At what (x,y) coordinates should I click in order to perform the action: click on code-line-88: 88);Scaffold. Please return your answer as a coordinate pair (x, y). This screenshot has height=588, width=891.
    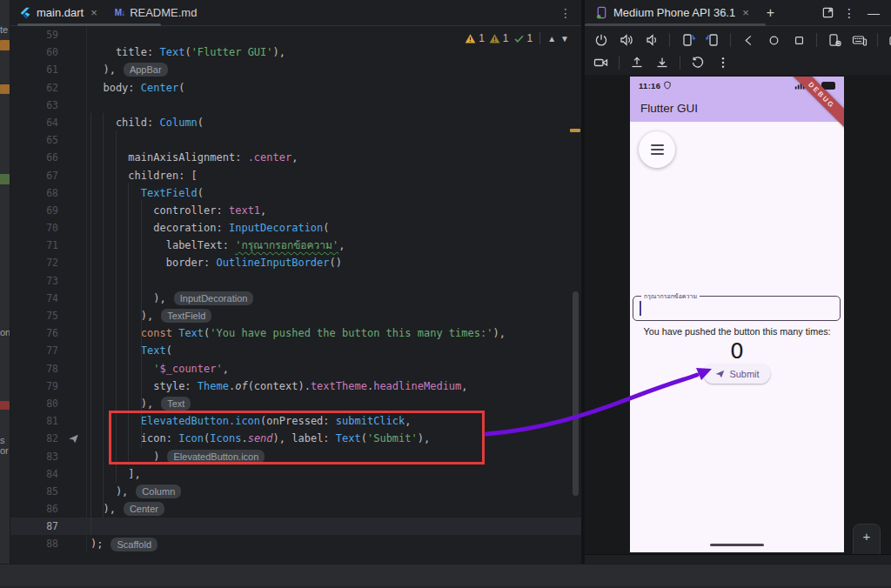
    Looking at the image, I should click on (296, 544).